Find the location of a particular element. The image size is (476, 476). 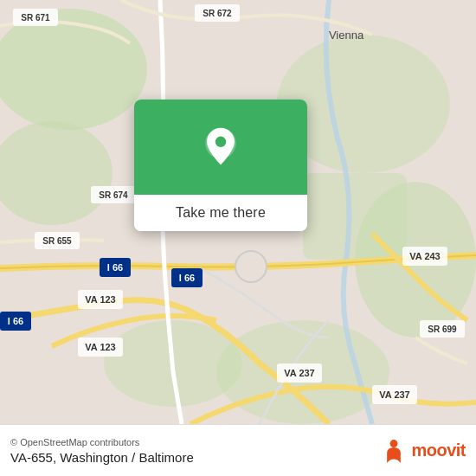

location-label: VA-655, Washington / Baltimore is located at coordinates (102, 457).